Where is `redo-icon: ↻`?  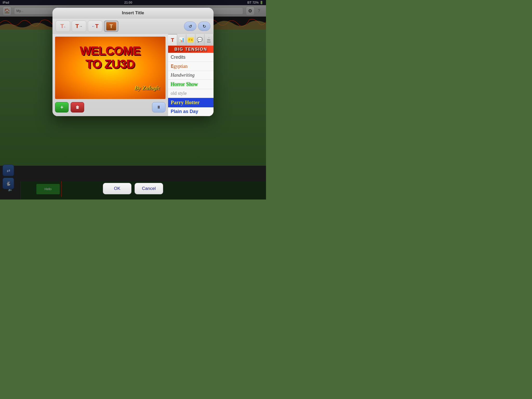 redo-icon: ↻ is located at coordinates (204, 26).